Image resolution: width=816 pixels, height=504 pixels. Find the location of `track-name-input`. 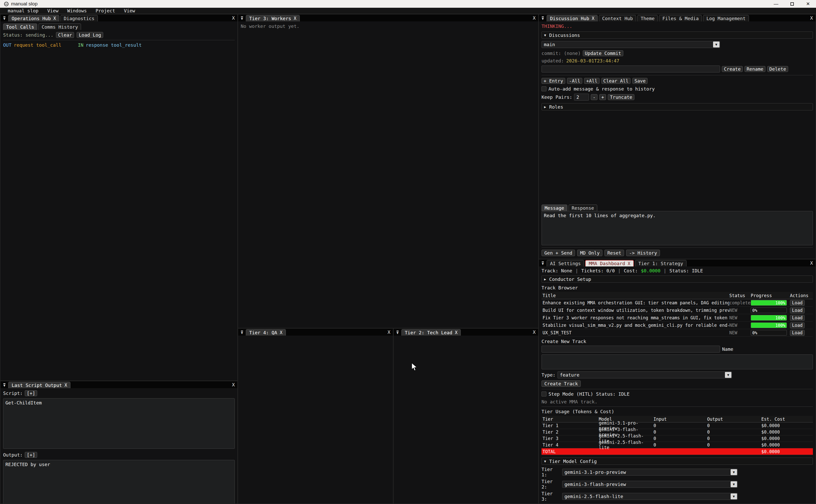

track-name-input is located at coordinates (631, 349).